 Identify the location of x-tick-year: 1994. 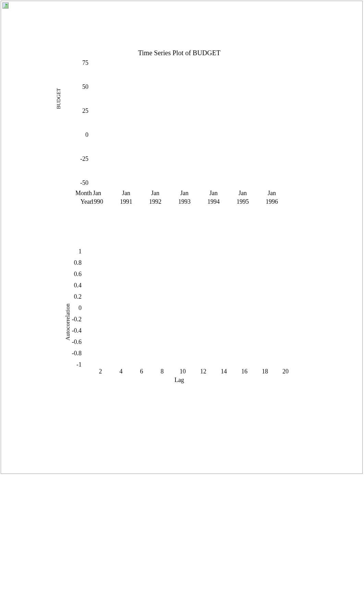
(214, 202).